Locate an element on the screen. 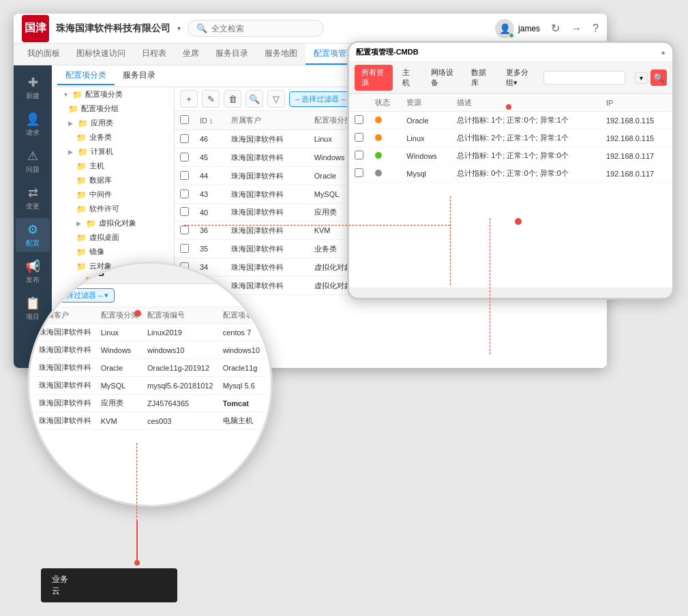  tree-root: ▼ 📁 配置项分类 is located at coordinates (113, 94).